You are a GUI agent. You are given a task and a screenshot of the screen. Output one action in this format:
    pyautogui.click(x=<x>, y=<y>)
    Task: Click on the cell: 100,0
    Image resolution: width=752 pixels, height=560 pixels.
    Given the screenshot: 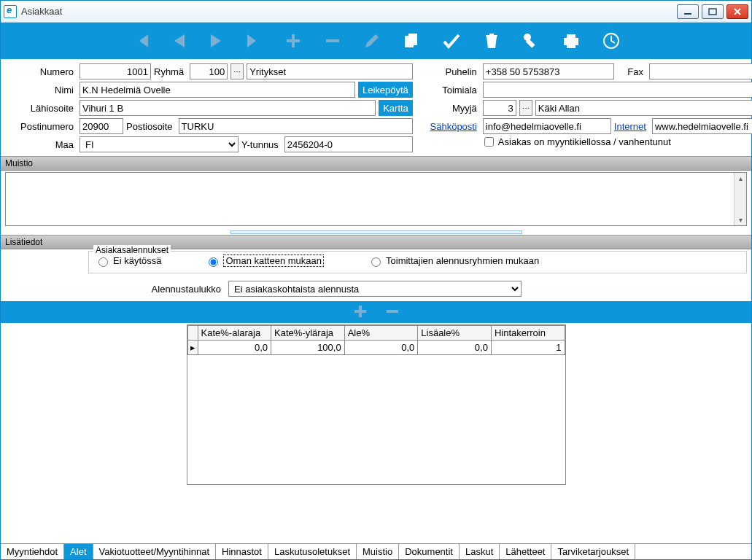 What is the action you would take?
    pyautogui.click(x=308, y=348)
    